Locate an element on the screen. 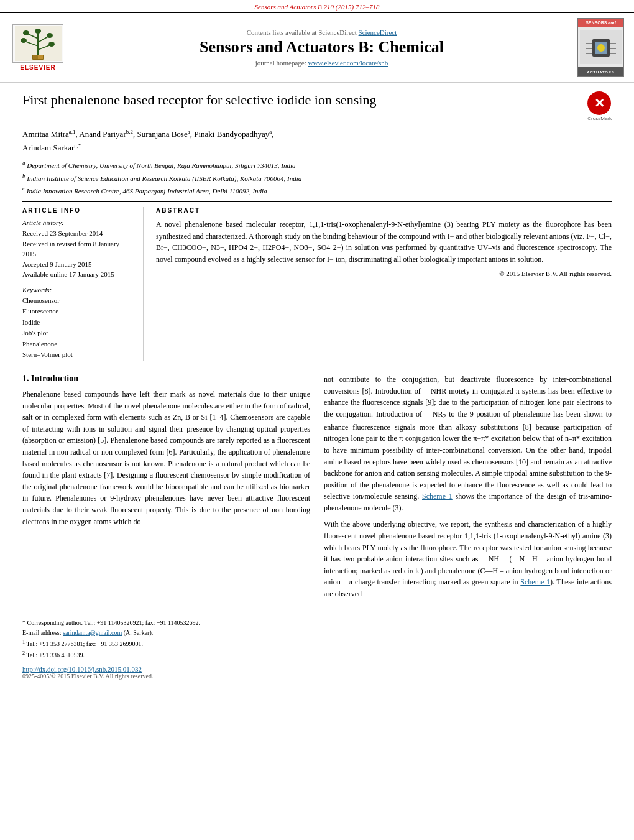  elsevier-logo-block: ELSEVIER is located at coordinates (38, 47).